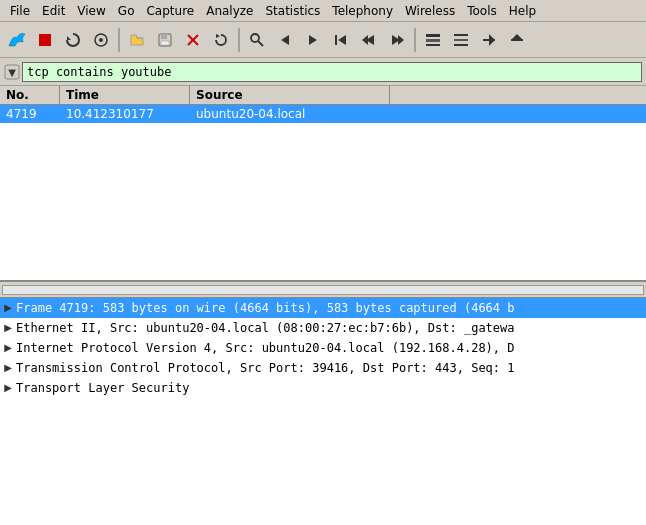 The image size is (646, 525). What do you see at coordinates (332, 72) in the screenshot?
I see `filter-input` at bounding box center [332, 72].